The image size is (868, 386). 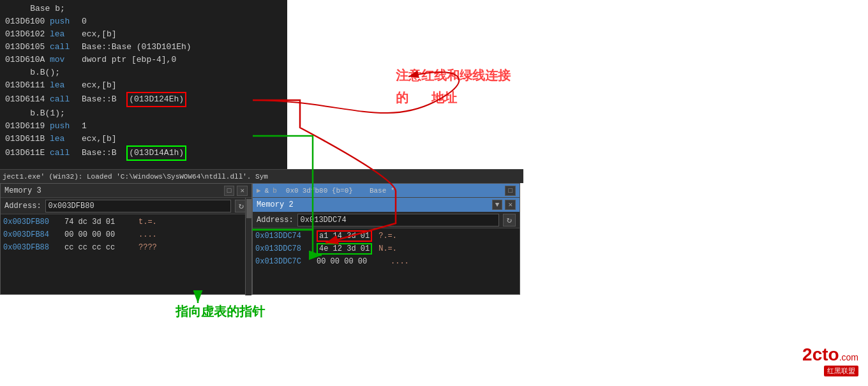 I want to click on memory2-panel: ▶ & b 0x0 3dfb80 {b=0} Base * □ Memory 2…, so click(x=386, y=239).